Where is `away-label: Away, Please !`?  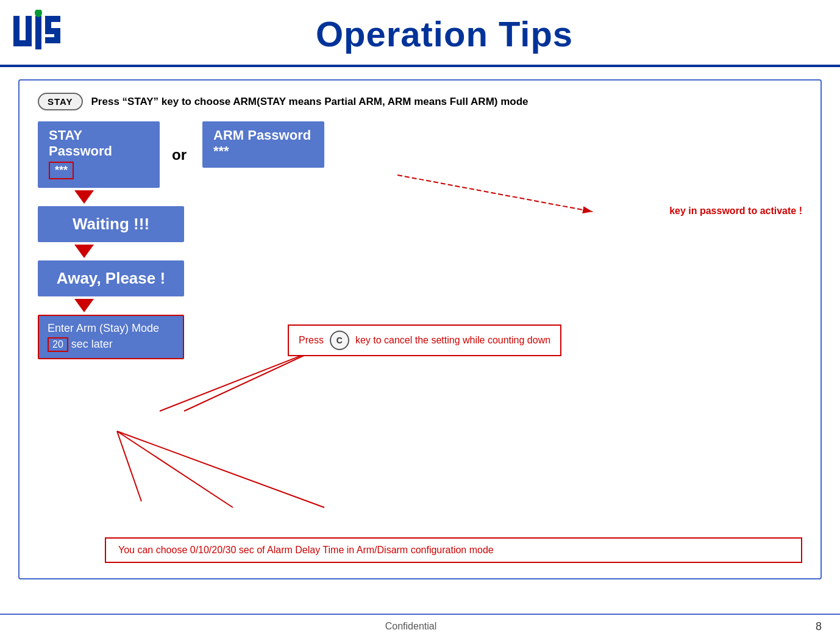 away-label: Away, Please ! is located at coordinates (111, 278).